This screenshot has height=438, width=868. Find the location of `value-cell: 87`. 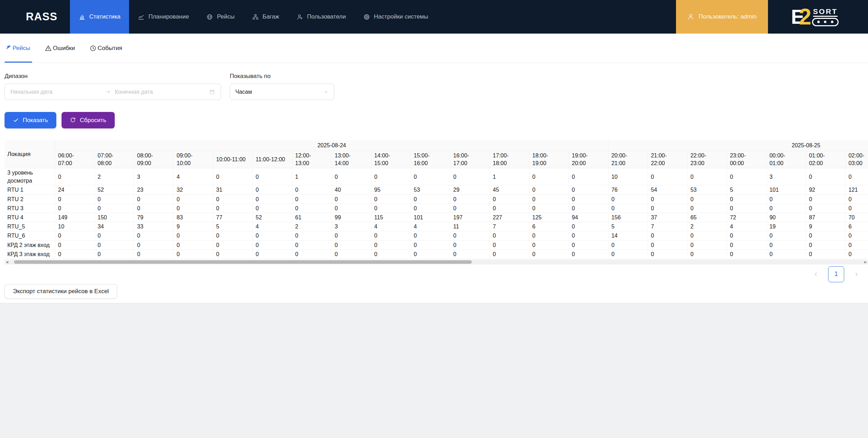

value-cell: 87 is located at coordinates (826, 218).